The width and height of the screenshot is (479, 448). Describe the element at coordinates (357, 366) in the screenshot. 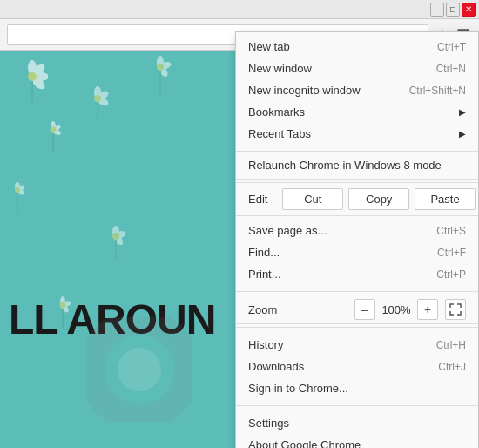

I see `menu-item-downloads: Downloads Ctrl+J` at that location.